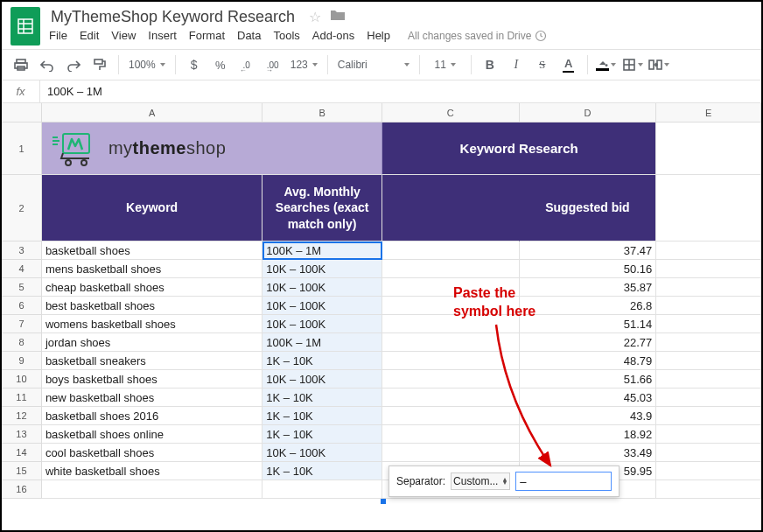 The image size is (763, 532). What do you see at coordinates (58, 35) in the screenshot?
I see `menu-file: File` at bounding box center [58, 35].